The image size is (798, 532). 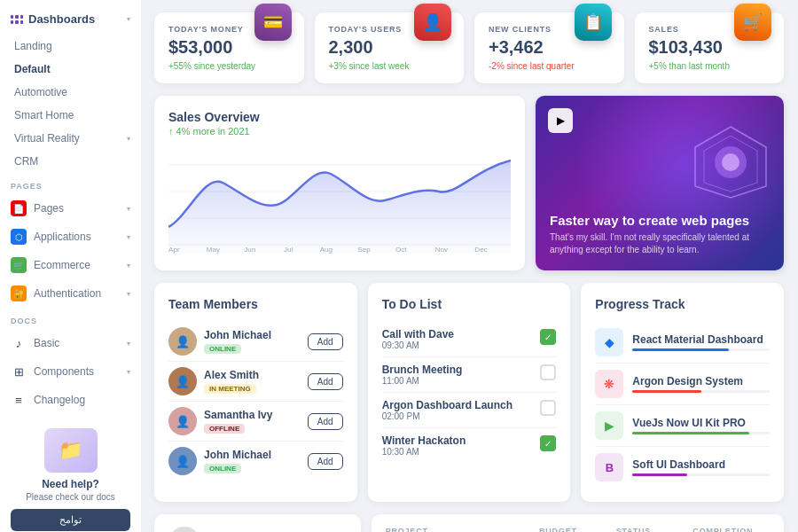 What do you see at coordinates (71, 265) in the screenshot?
I see `sidebar-item-ecommerce: 🛒 Ecommerce ▾` at bounding box center [71, 265].